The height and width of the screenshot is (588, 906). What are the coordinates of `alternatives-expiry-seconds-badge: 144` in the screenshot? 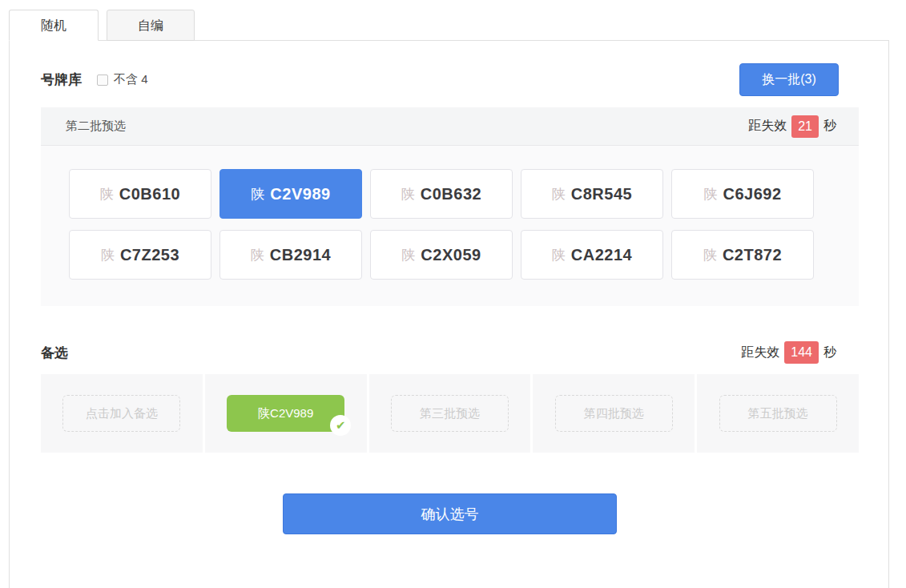 It's located at (801, 352).